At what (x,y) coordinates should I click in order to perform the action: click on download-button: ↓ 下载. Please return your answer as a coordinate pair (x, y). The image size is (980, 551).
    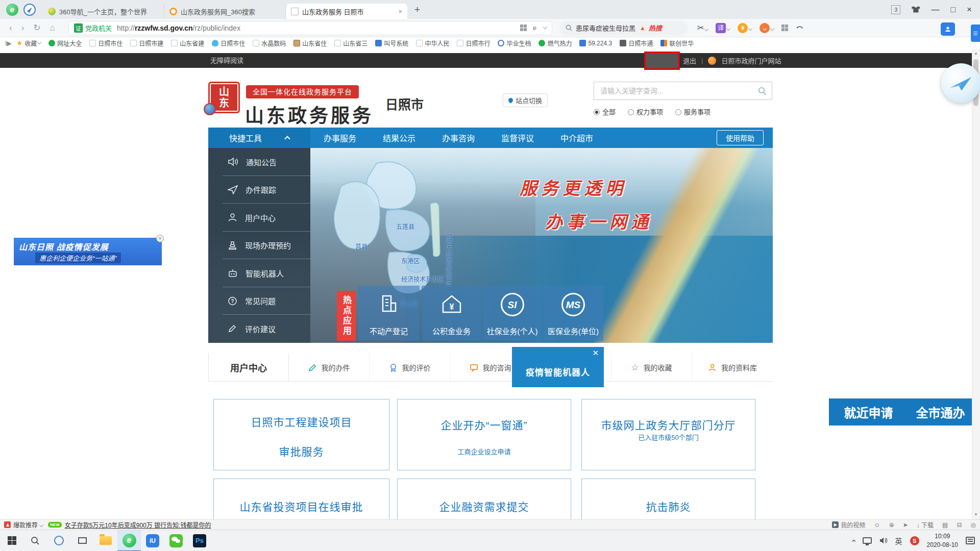
    Looking at the image, I should click on (925, 524).